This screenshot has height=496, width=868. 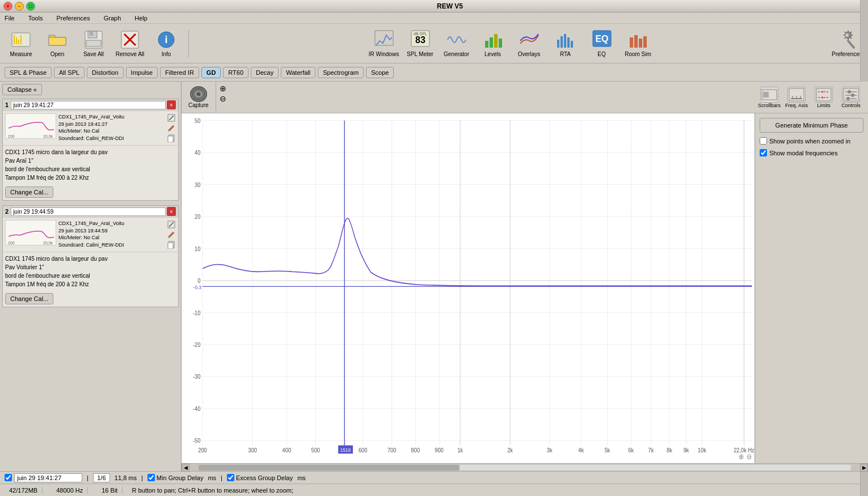 I want to click on h-scrollbar: ◀ ▶, so click(x=525, y=467).